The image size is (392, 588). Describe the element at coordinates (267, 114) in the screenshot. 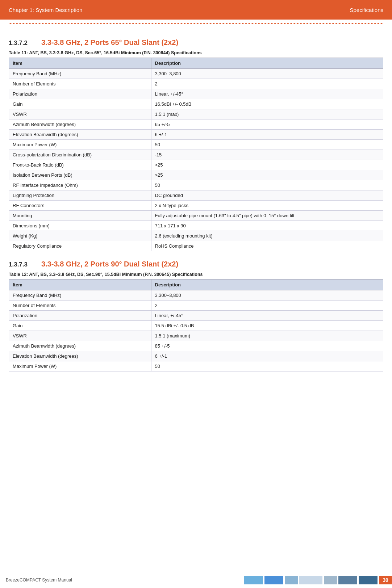

I see `row-desc: 1.5:1 (max)` at that location.